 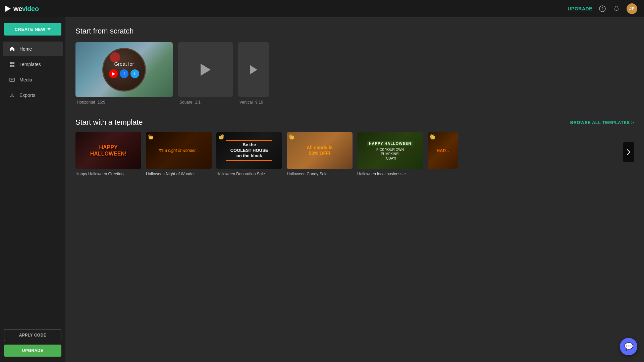 What do you see at coordinates (108, 150) in the screenshot?
I see `template-1-text: HAPPYHALLOWEEN!` at bounding box center [108, 150].